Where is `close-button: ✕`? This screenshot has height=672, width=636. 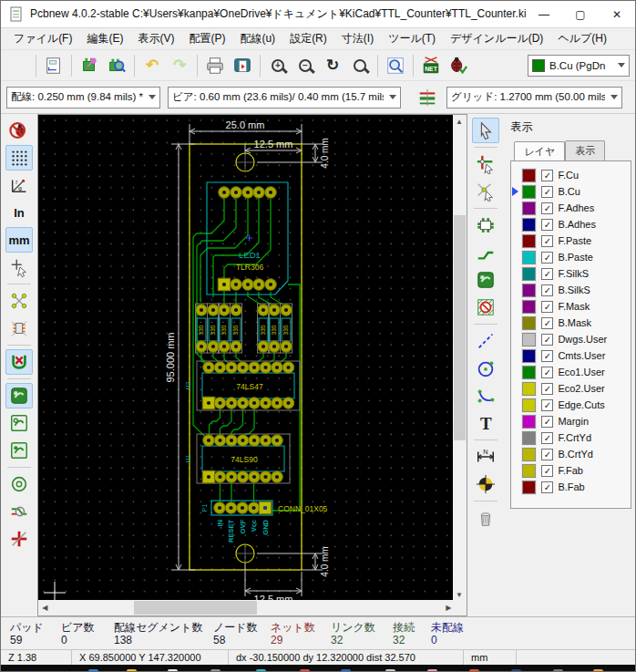
close-button: ✕ is located at coordinates (617, 15).